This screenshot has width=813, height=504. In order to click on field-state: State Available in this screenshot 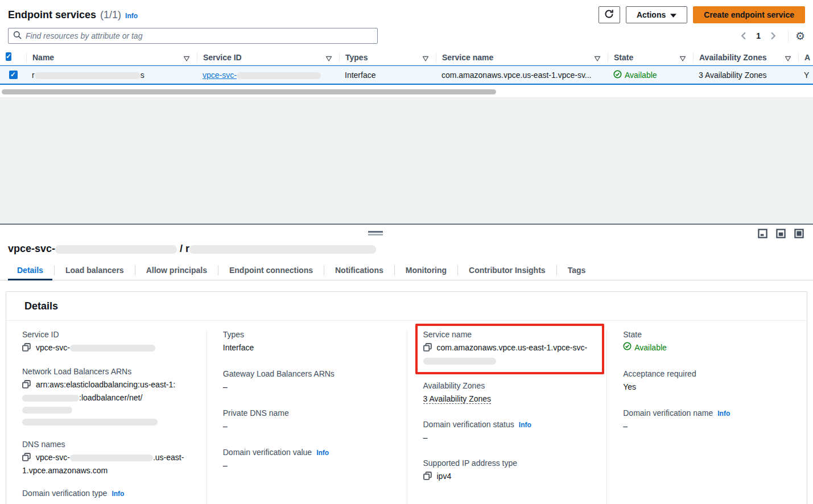, I will do `click(707, 342)`.